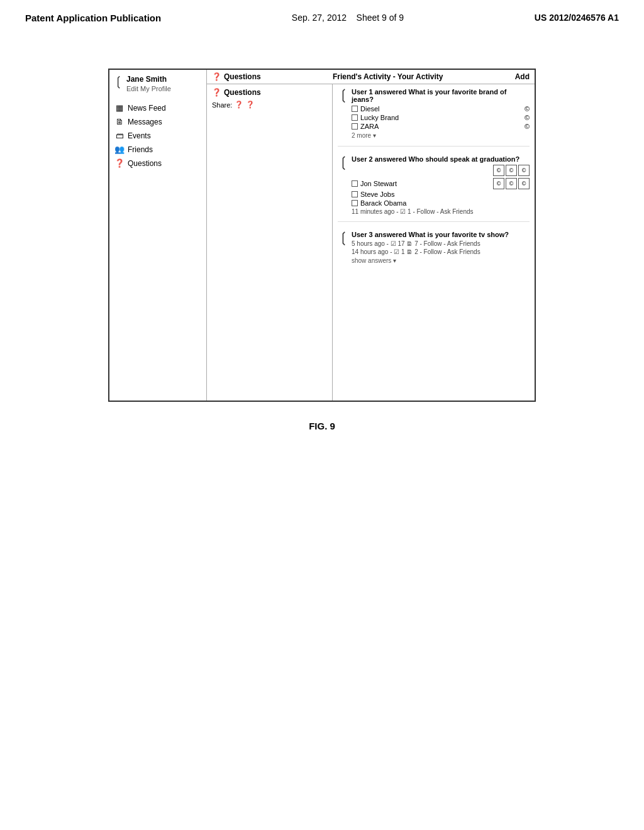 Image resolution: width=644 pixels, height=830 pixels. I want to click on icon-a: ©, so click(527, 109).